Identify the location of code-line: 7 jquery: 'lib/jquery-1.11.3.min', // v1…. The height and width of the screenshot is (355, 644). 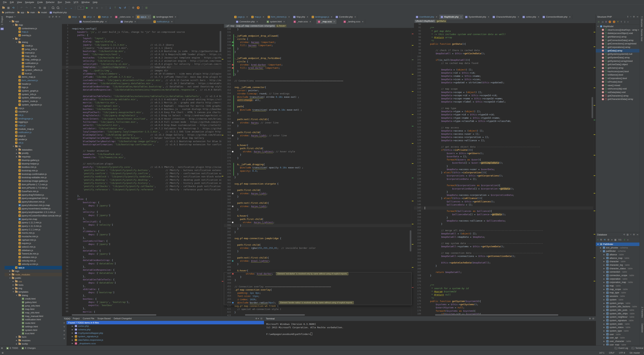
(143, 45).